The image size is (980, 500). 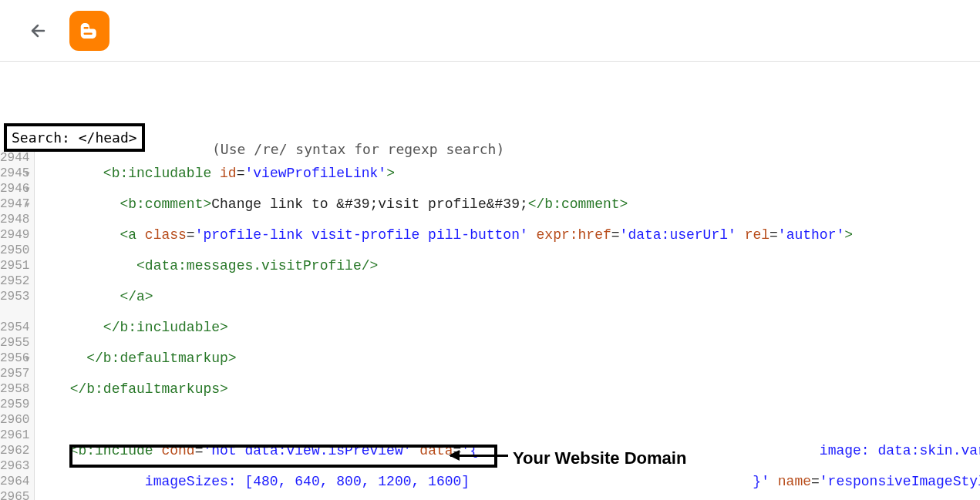 What do you see at coordinates (108, 137) in the screenshot?
I see `search-value: </head>` at bounding box center [108, 137].